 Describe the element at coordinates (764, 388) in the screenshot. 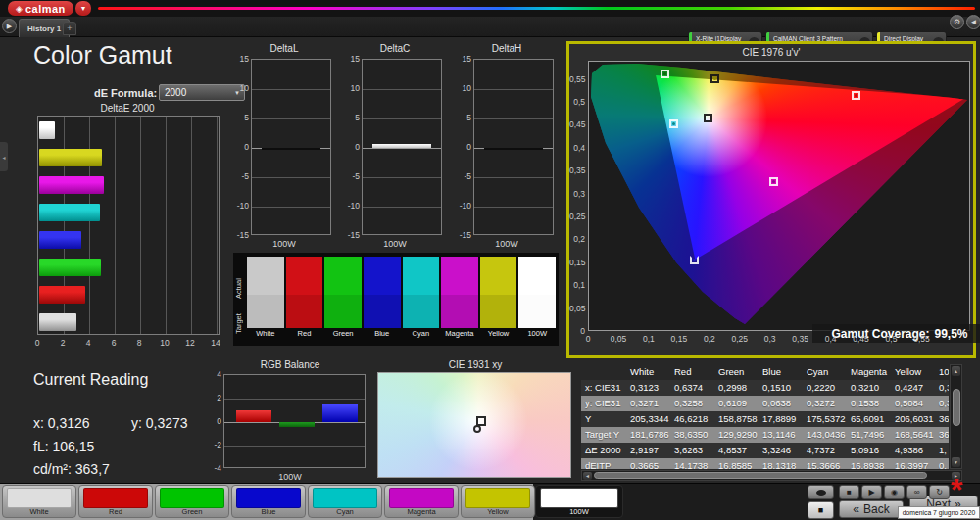

I see `table-row: x: CIE310,31230,63740,29980,15100,22200,…` at that location.